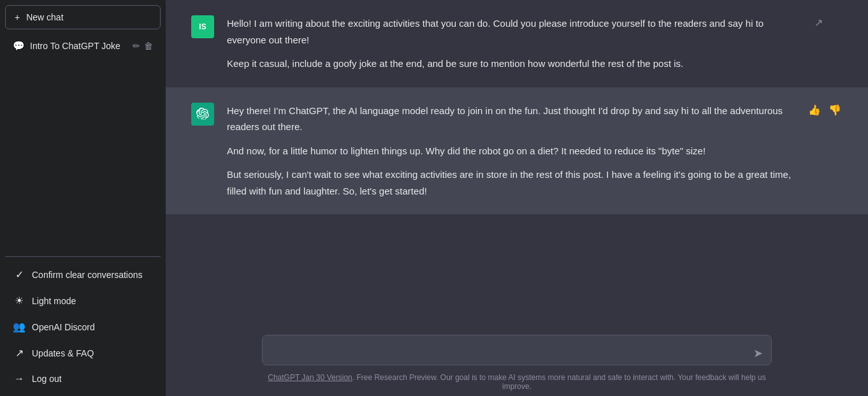  What do you see at coordinates (835, 110) in the screenshot?
I see `thumbs-down-button: 👎` at bounding box center [835, 110].